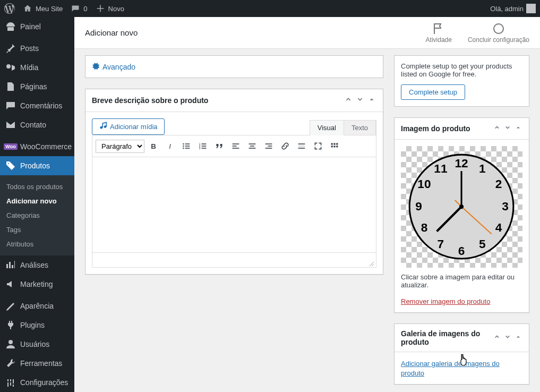  I want to click on appearance-icon, so click(11, 306).